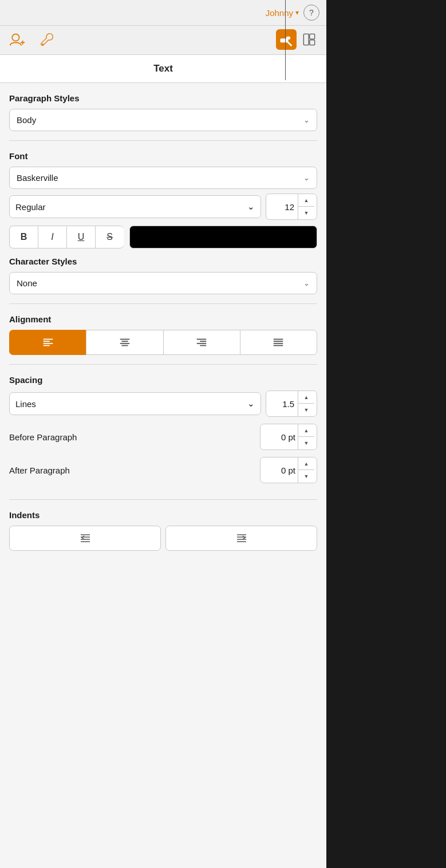 The height and width of the screenshot is (868, 446). Describe the element at coordinates (282, 13) in the screenshot. I see `user-dropdown: Johnny ▾` at that location.